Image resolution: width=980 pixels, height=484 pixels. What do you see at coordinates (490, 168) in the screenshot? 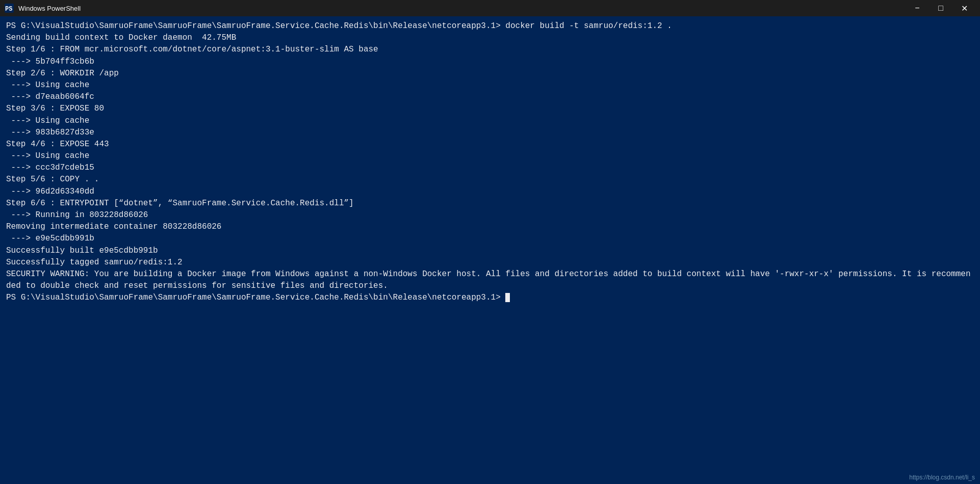
I see `terminal-line: ---> ccc3d7cdeb15` at bounding box center [490, 168].